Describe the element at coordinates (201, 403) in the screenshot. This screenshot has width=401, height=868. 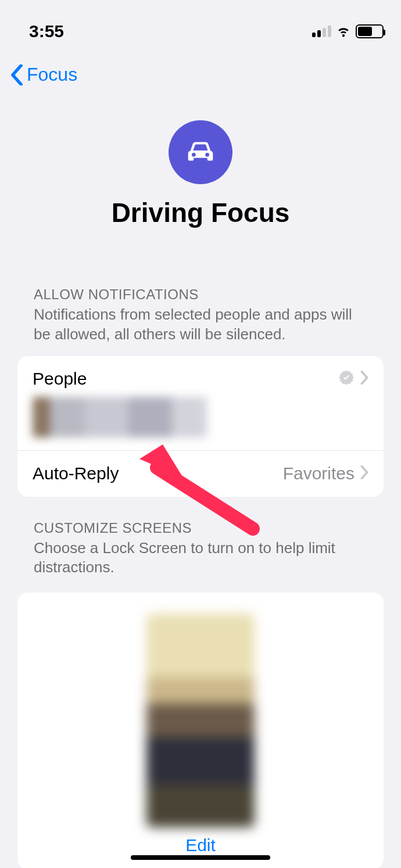
I see `people-row: People` at that location.